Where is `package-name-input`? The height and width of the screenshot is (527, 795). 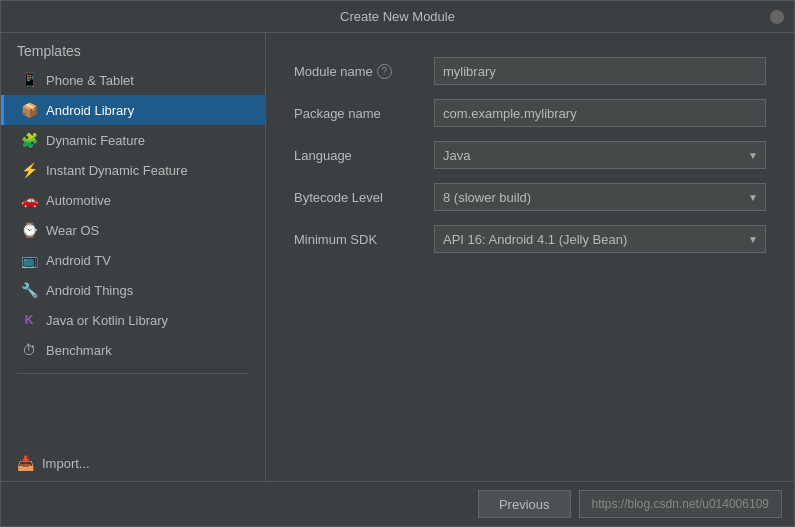
package-name-input is located at coordinates (600, 113).